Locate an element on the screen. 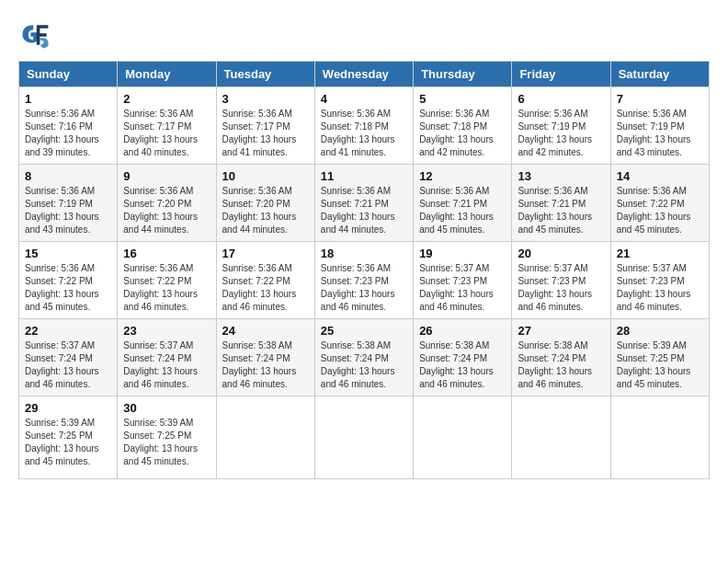  page-header is located at coordinates (364, 35).